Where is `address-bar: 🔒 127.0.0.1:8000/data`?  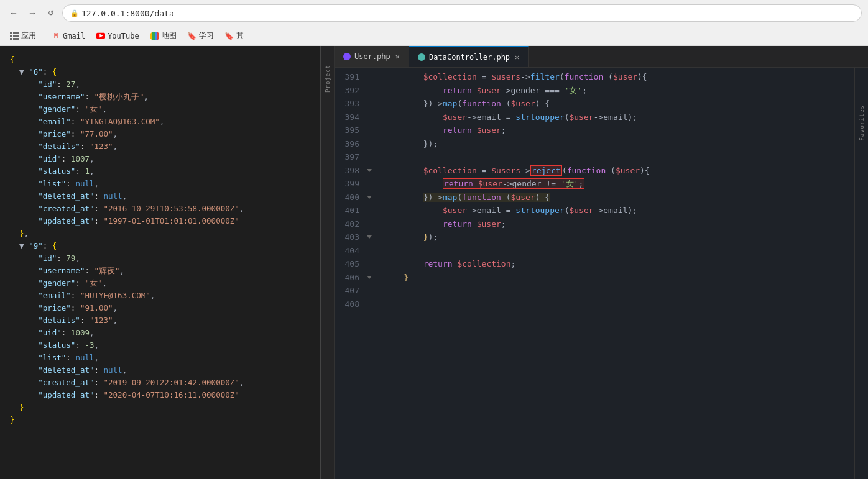 address-bar: 🔒 127.0.0.1:8000/data is located at coordinates (462, 13).